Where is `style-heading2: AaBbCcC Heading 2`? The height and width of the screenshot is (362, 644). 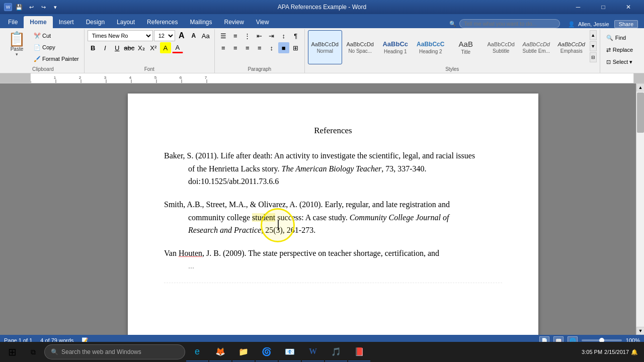
style-heading2: AaBbCcC Heading 2 is located at coordinates (431, 47).